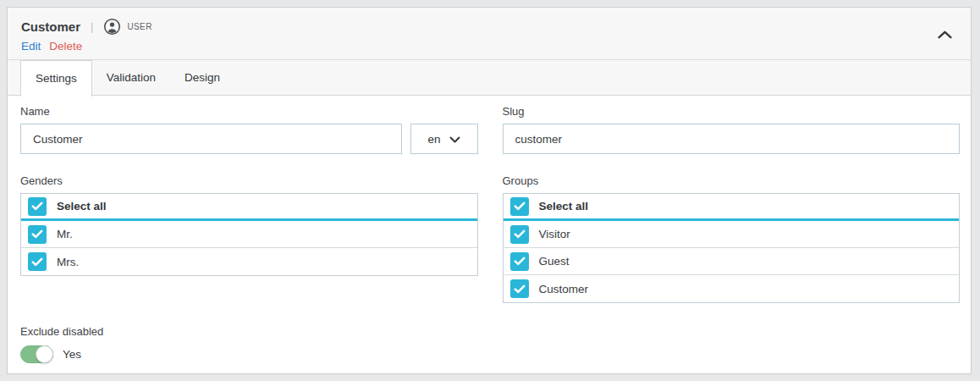 The image size is (980, 381). What do you see at coordinates (202, 78) in the screenshot?
I see `tab-design: Design` at bounding box center [202, 78].